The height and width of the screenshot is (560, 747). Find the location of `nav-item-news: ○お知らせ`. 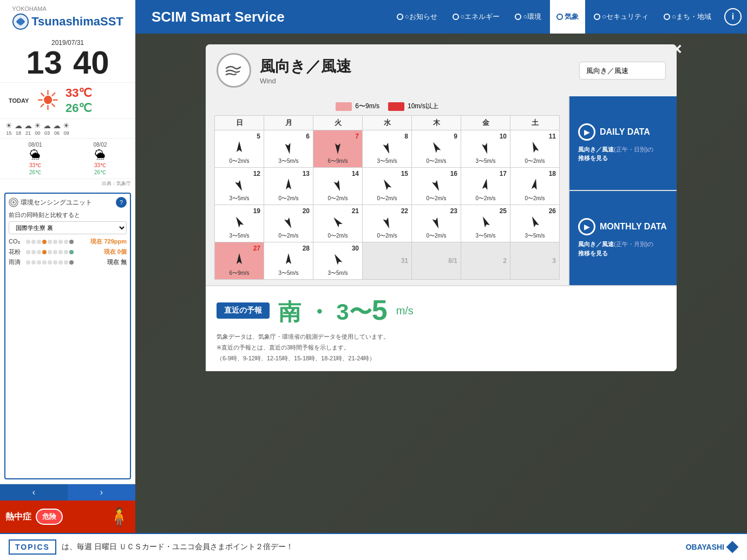

nav-item-news: ○お知らせ is located at coordinates (417, 17).